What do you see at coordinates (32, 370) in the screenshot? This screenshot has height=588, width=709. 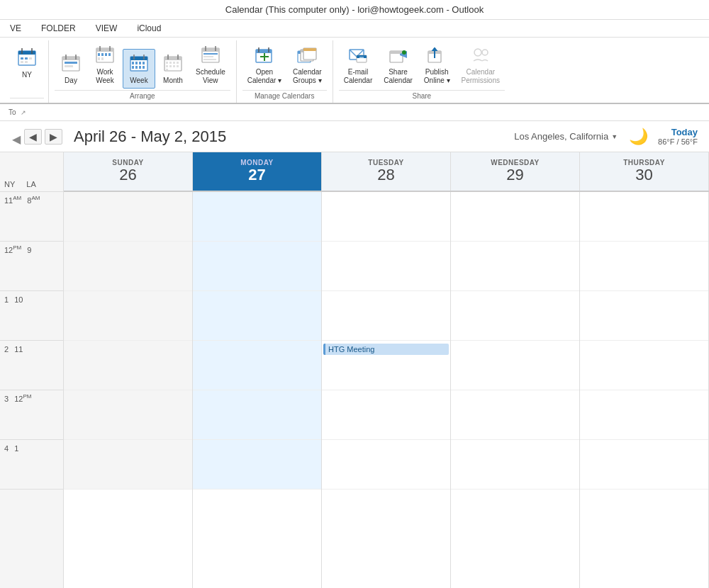 I see `time-column: NY LA 11AM 8AM 12PM 9 1 10 2 11 3 12PM 4…` at bounding box center [32, 370].